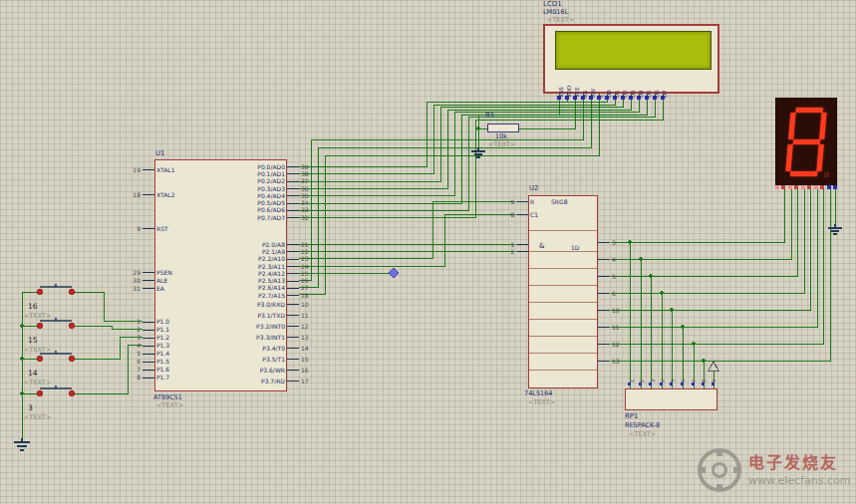 Image resolution: width=856 pixels, height=504 pixels. Describe the element at coordinates (33, 373) in the screenshot. I see `button-label: 14` at that location.